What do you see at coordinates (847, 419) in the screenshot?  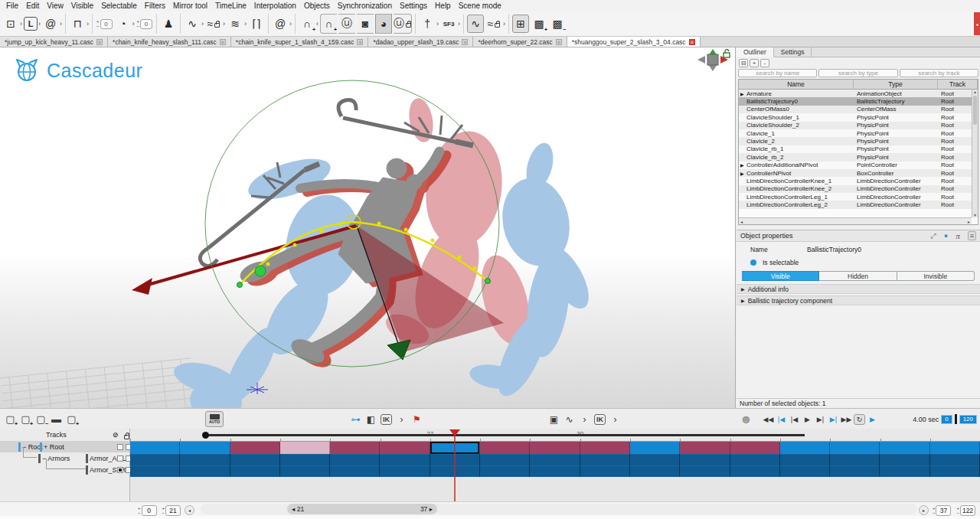 I see `fast-forward-button: ▶▶` at bounding box center [847, 419].